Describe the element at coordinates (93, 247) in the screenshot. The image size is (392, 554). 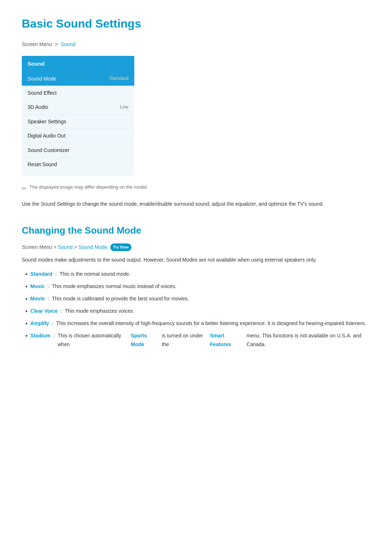
I see `bc2-link-soundmode: Sound Mode` at that location.